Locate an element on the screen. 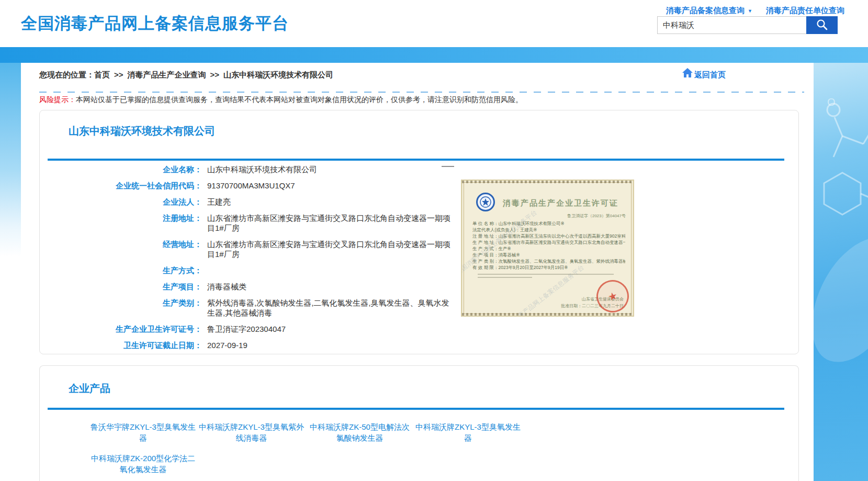  certificate-fine-print is located at coordinates (546, 277).